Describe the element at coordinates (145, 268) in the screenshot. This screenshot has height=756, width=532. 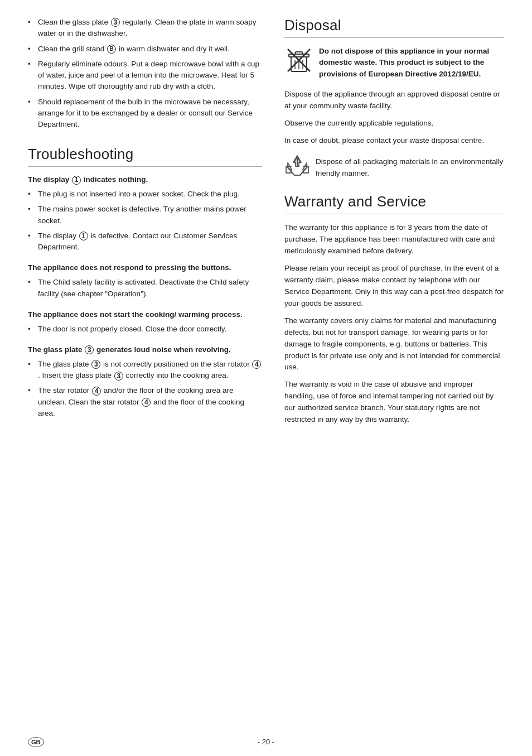
I see `troubleshoot-heading-2: The appliance does not respond to pressi…` at that location.